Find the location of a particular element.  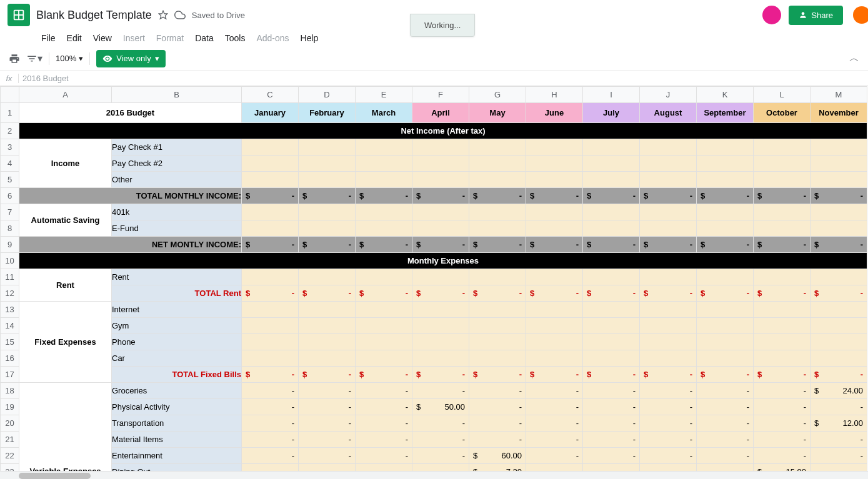

column-header: K is located at coordinates (725, 95).